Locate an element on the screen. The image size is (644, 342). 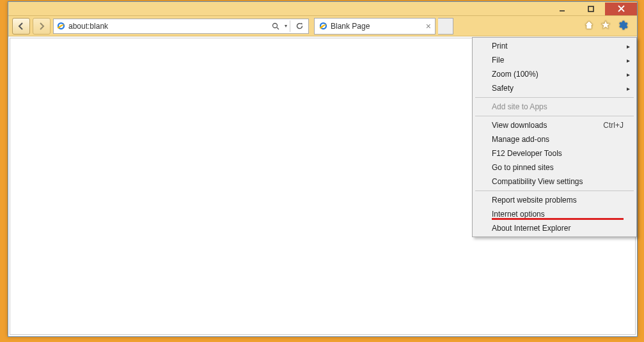
menu-add-site-to-apps: Add site to Apps is located at coordinates (554, 107).